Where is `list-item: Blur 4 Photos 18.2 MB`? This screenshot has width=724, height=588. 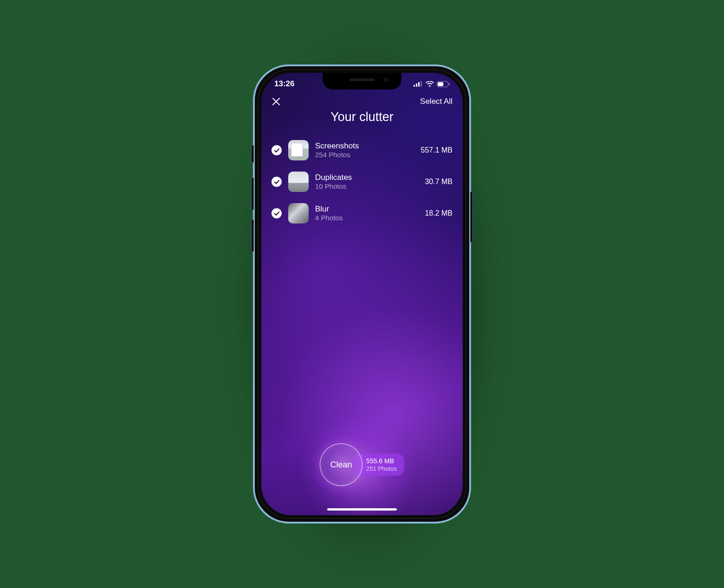
list-item: Blur 4 Photos 18.2 MB is located at coordinates (362, 213).